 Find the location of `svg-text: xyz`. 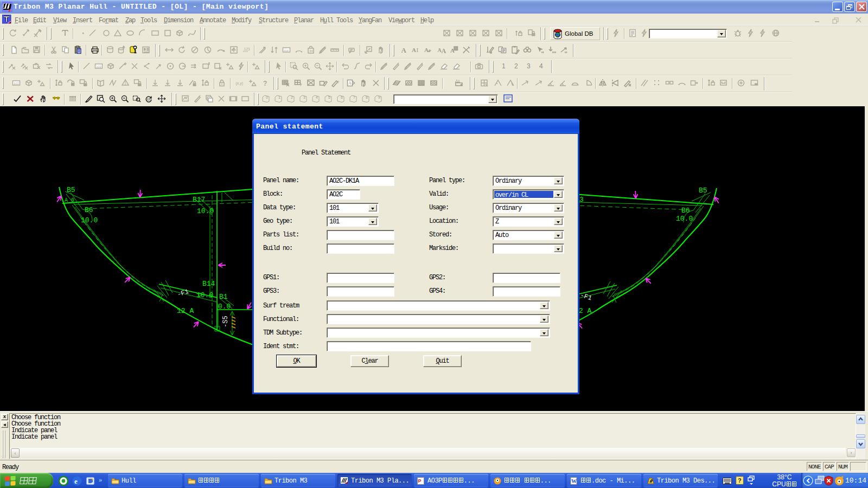

svg-text: xyz is located at coordinates (286, 50).